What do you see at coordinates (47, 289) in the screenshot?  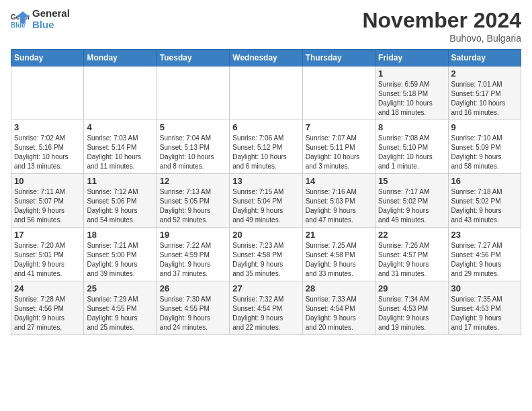 I see `day-number: 24` at bounding box center [47, 289].